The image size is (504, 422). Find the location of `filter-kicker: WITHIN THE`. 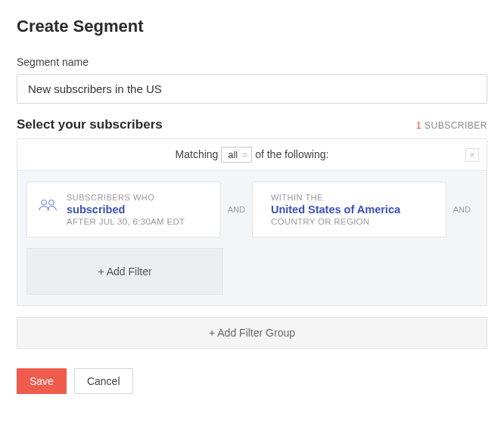

filter-kicker: WITHIN THE is located at coordinates (353, 197).